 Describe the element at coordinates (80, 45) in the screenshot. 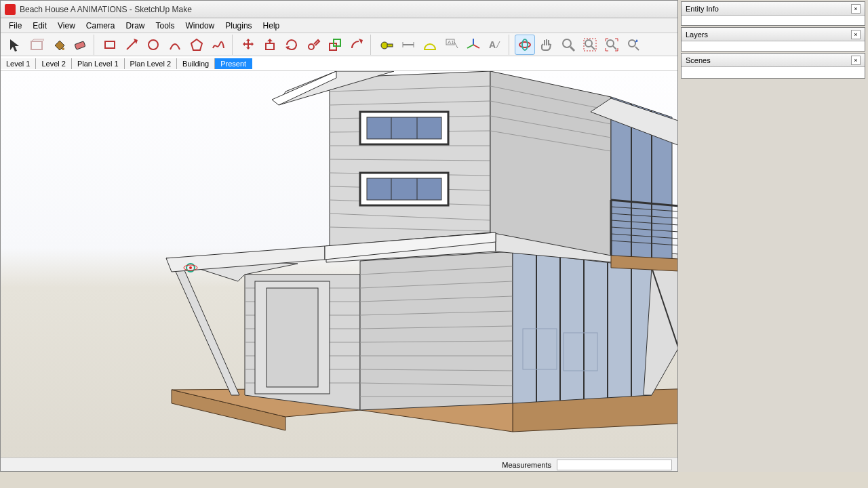

I see `eraser-tool` at that location.